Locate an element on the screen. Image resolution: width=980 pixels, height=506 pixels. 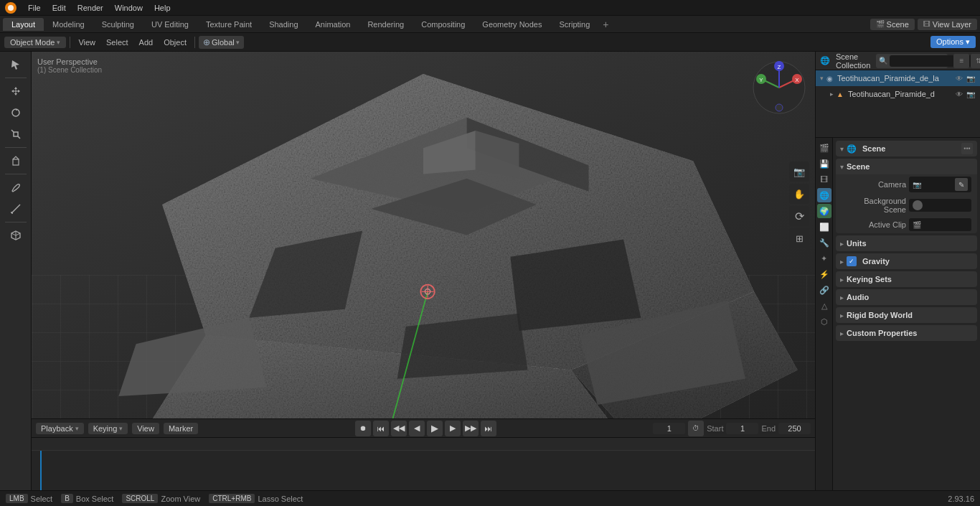
vp-tool-orbit: ⟳ is located at coordinates (799, 216).